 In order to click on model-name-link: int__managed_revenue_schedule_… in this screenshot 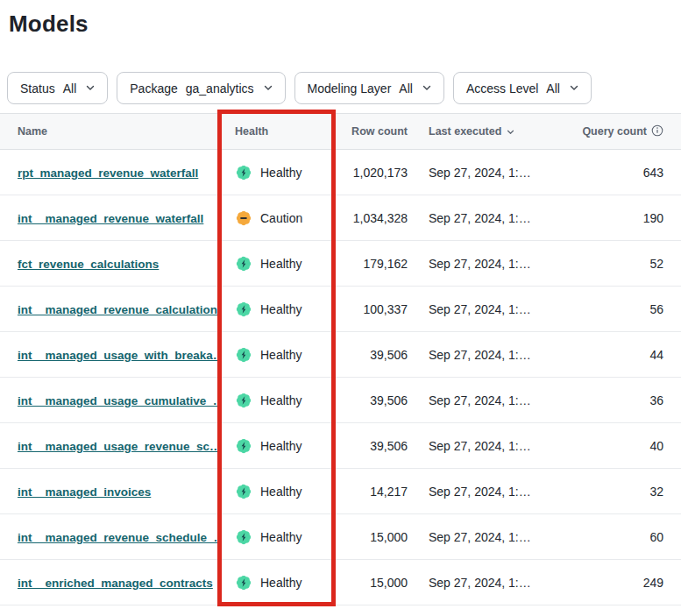, I will do `click(117, 538)`.